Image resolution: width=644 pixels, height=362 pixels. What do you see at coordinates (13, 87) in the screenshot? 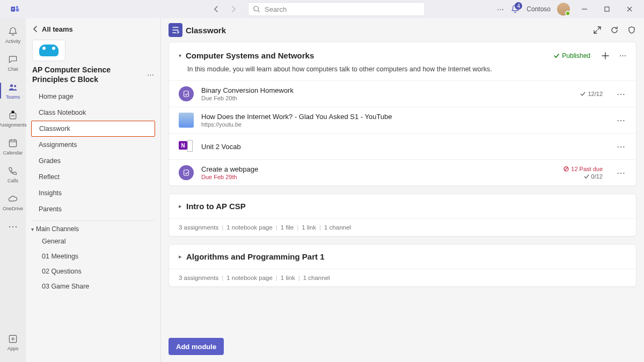
I see `people-icon` at bounding box center [13, 87].